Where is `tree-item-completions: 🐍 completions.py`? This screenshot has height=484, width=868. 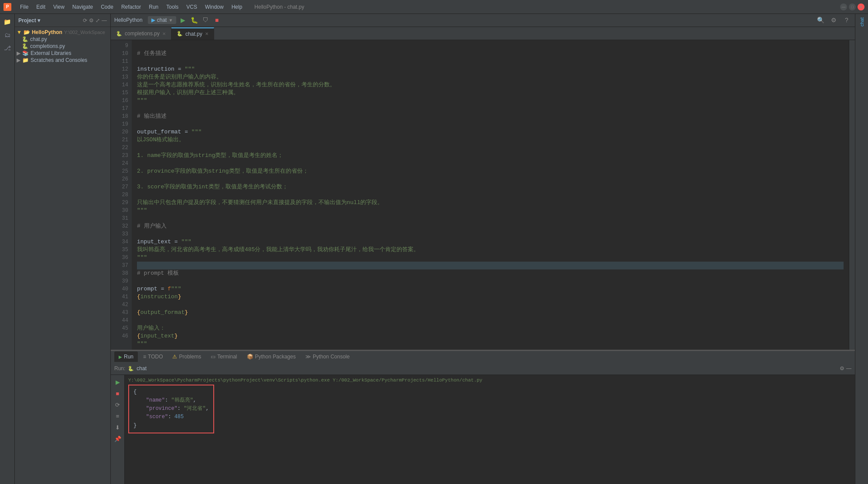 tree-item-completions: 🐍 completions.py is located at coordinates (63, 46).